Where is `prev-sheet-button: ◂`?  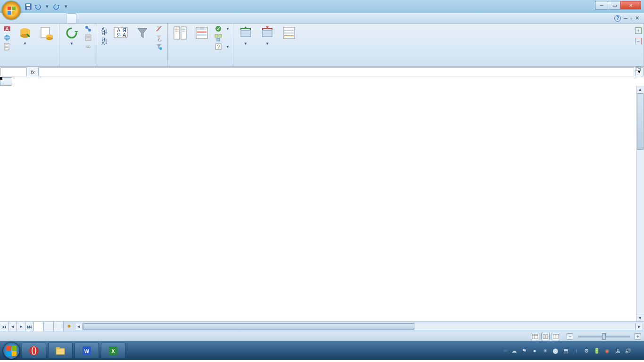 prev-sheet-button: ◂ is located at coordinates (13, 326).